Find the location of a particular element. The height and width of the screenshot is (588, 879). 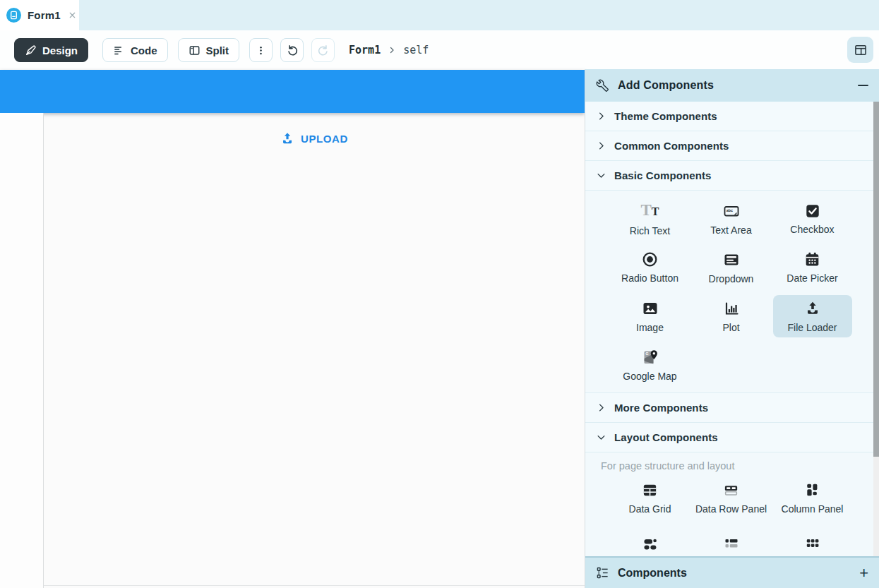

section-more-components: More Components is located at coordinates (732, 408).